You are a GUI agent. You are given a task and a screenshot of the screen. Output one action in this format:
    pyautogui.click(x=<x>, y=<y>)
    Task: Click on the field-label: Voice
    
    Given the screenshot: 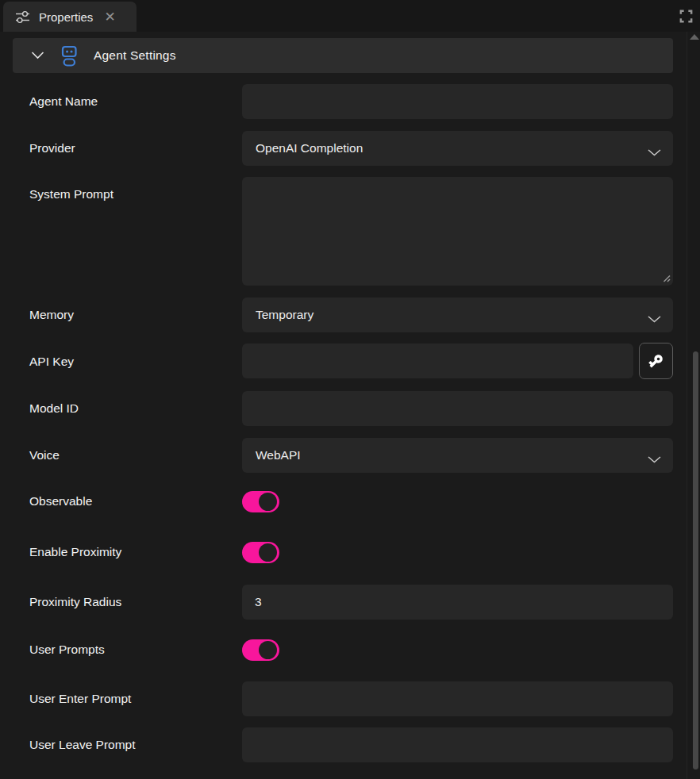 What is the action you would take?
    pyautogui.click(x=127, y=455)
    